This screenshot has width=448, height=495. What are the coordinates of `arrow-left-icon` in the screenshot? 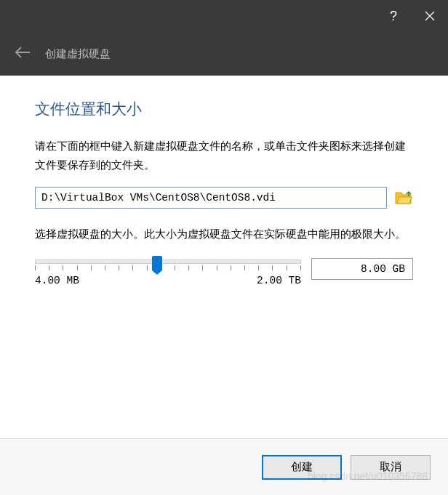 It's located at (23, 52).